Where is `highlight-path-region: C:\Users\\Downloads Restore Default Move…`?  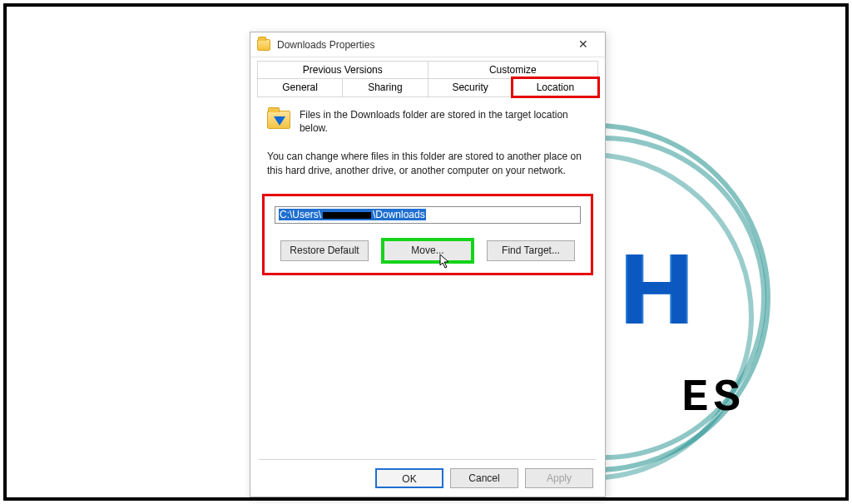
highlight-path-region: C:\Users\\Downloads Restore Default Move… is located at coordinates (428, 235).